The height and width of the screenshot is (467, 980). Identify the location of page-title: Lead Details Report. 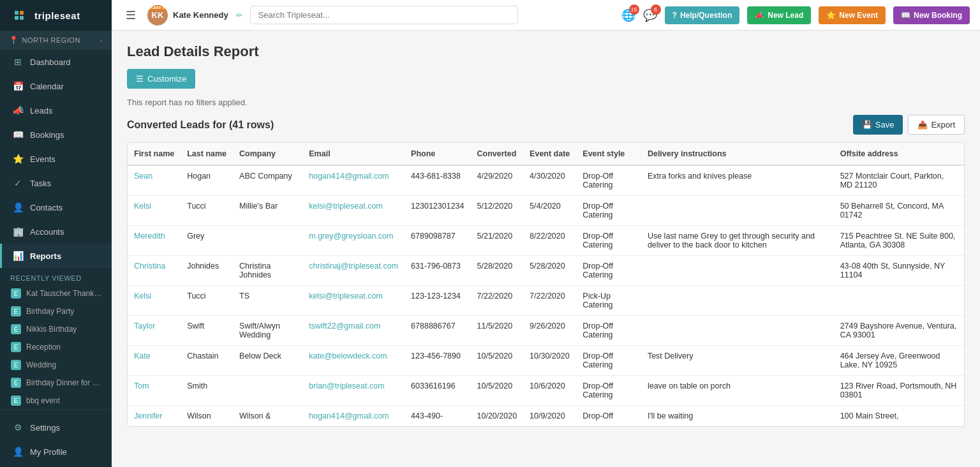
(546, 52).